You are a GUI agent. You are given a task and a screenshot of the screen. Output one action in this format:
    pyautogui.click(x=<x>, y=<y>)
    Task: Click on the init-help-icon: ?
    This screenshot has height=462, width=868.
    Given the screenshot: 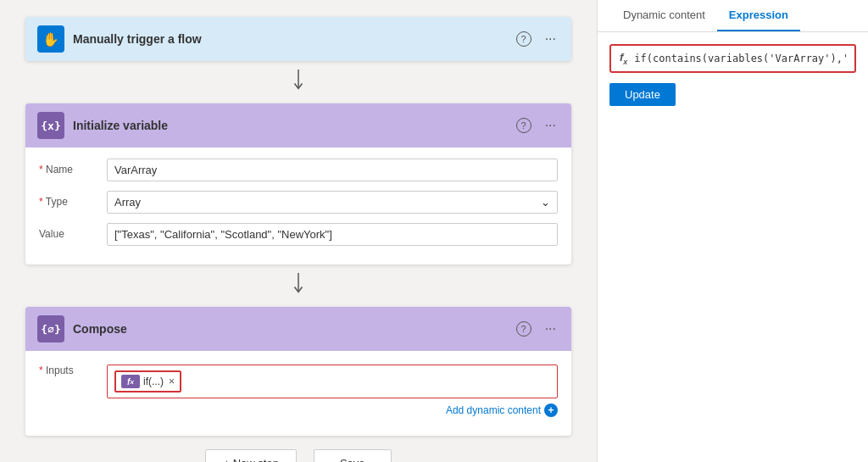 What is the action you would take?
    pyautogui.click(x=524, y=125)
    